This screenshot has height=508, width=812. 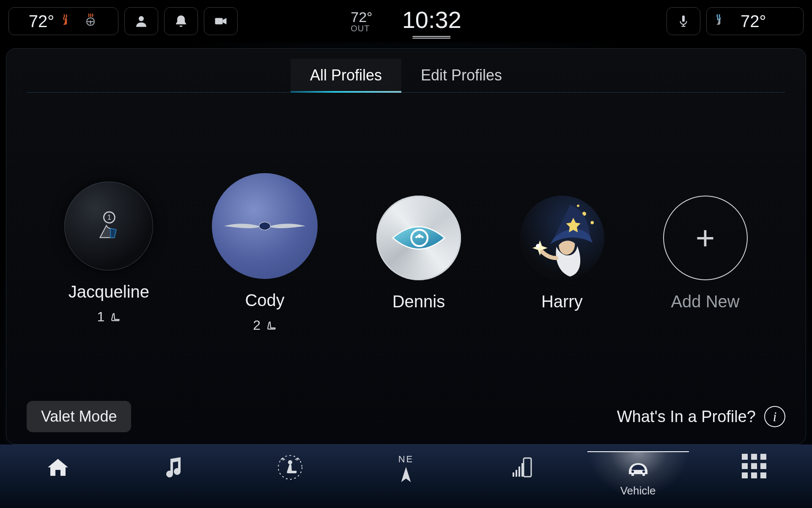 I want to click on profile-name: Jacqueline, so click(x=109, y=292).